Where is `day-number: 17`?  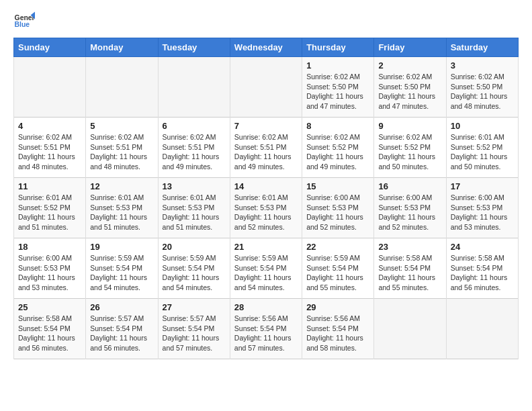 day-number: 17 is located at coordinates (482, 187).